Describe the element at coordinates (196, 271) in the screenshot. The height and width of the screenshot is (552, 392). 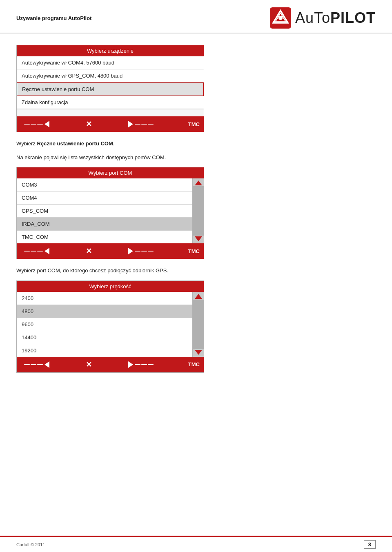
I see `paragraph3: Wybierz port COM, do którego chcesz podł…` at that location.